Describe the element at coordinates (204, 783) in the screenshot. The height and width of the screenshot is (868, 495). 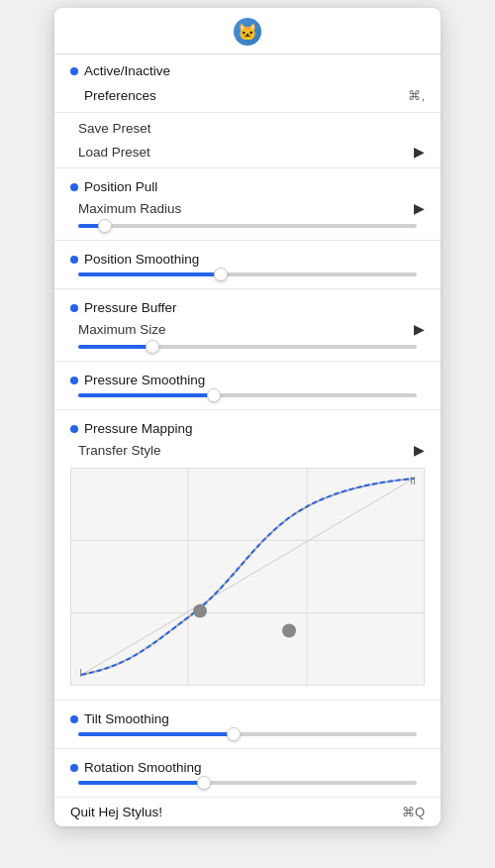
I see `rotation-smoothing-thumb` at that location.